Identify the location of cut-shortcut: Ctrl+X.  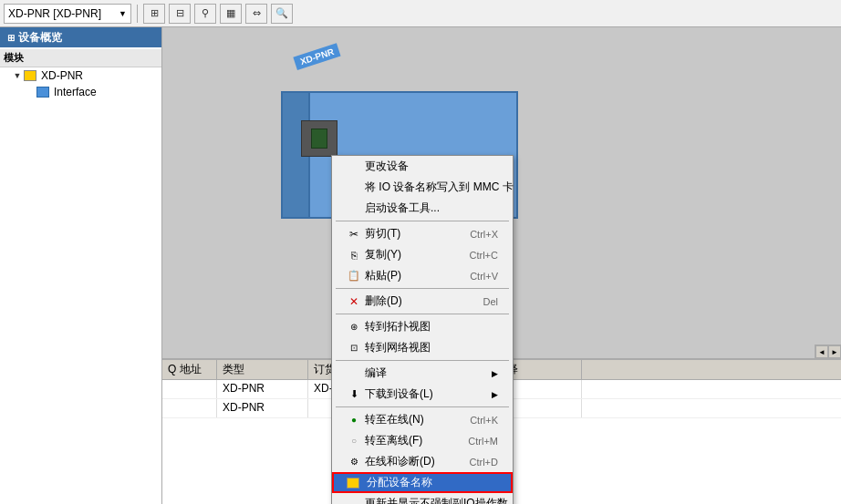
(483, 234).